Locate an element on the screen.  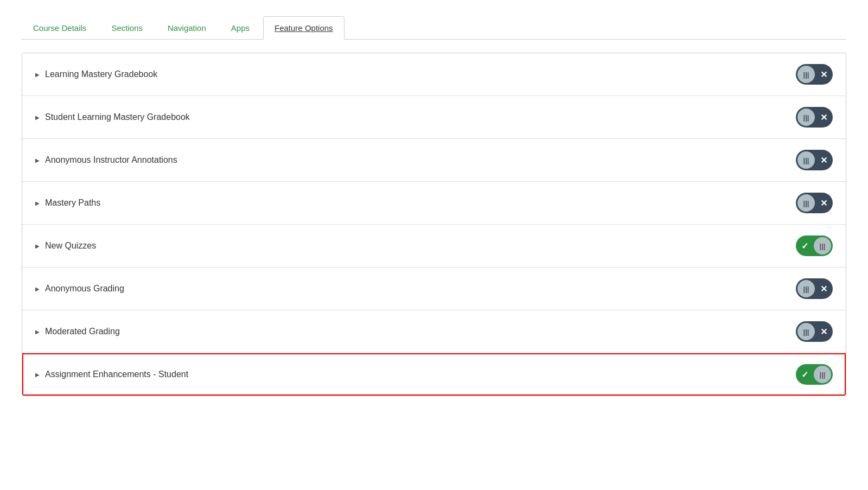
x-icon-mastery-paths: ✕ is located at coordinates (824, 203).